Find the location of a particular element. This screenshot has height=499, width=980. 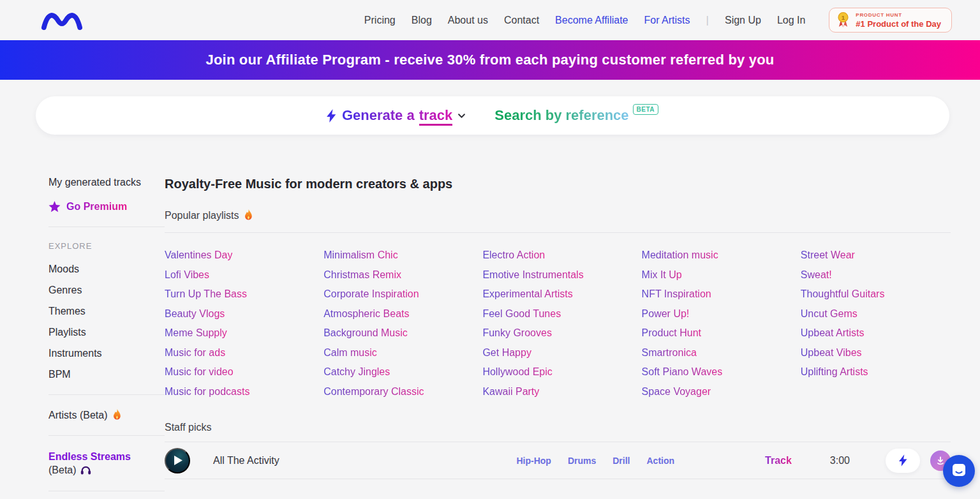

playlist-column: Valentines DayLofi VibesTurn Up The Bass… is located at coordinates (240, 324).